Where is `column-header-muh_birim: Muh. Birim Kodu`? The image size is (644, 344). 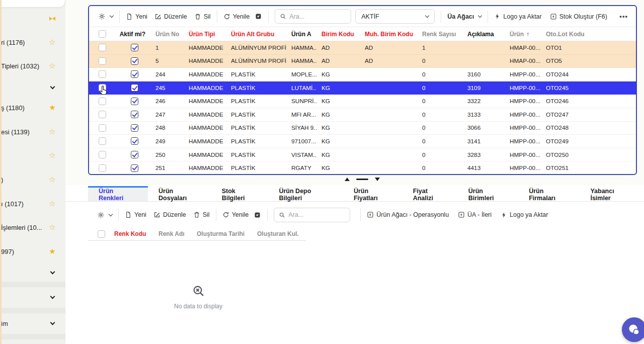 column-header-muh_birim: Muh. Birim Kodu is located at coordinates (388, 34).